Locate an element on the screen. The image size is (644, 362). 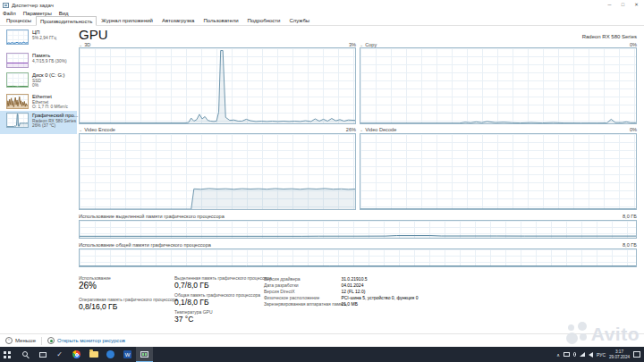
action-center-icon is located at coordinates (637, 354).